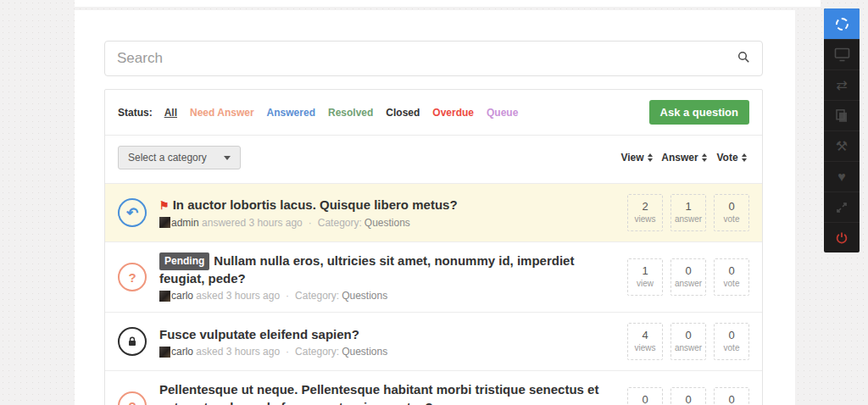 The height and width of the screenshot is (405, 868). I want to click on filter-all: All, so click(171, 113).